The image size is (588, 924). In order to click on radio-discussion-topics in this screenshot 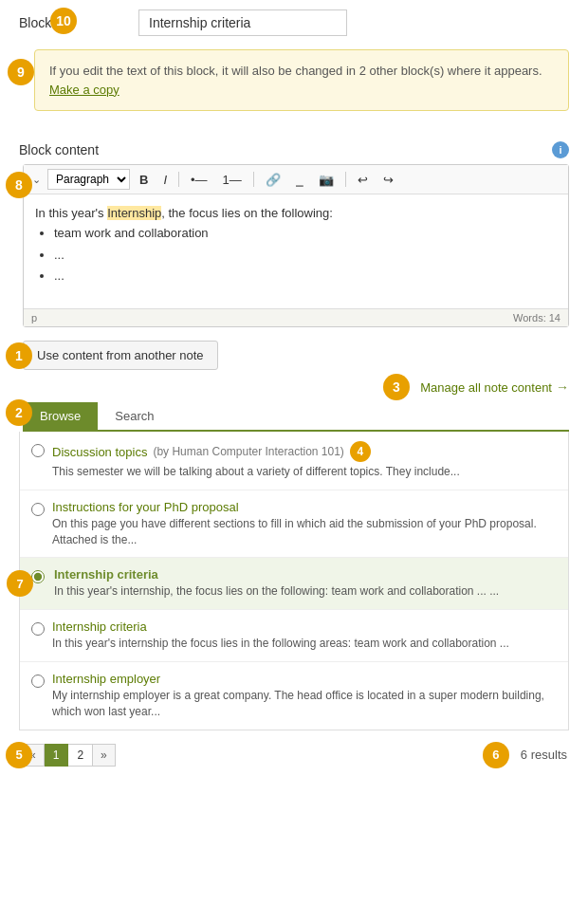, I will do `click(38, 451)`.